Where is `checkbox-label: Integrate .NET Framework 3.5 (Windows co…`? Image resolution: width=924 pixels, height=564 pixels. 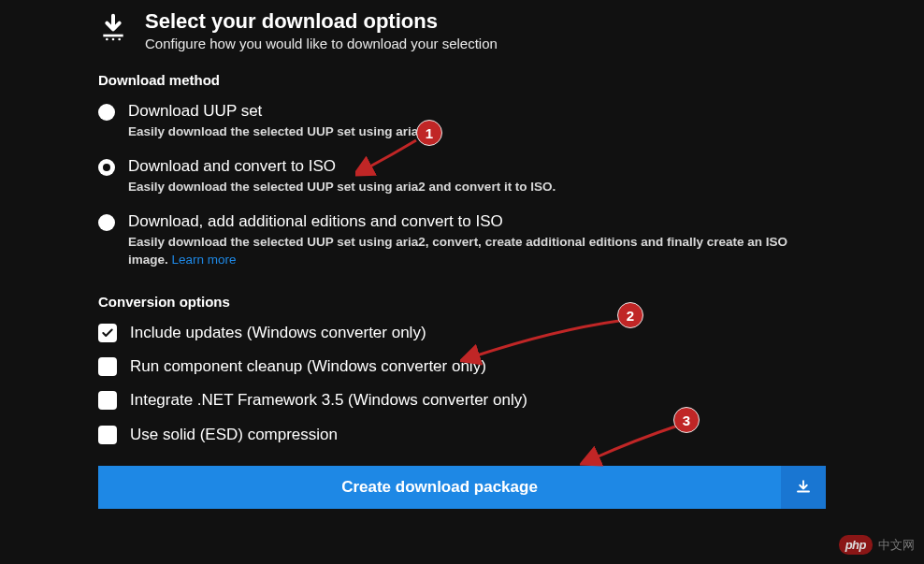
checkbox-label: Integrate .NET Framework 3.5 (Windows co… is located at coordinates (329, 400).